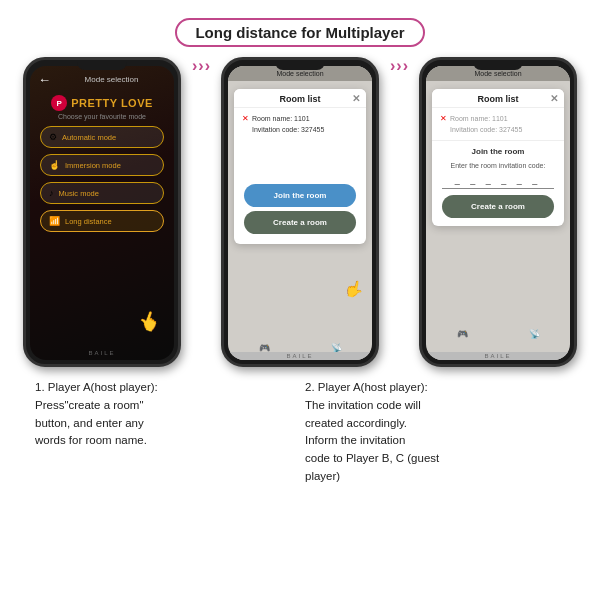 The image size is (600, 600). Describe the element at coordinates (554, 98) in the screenshot. I see `p3-close-icon: ✕` at that location.